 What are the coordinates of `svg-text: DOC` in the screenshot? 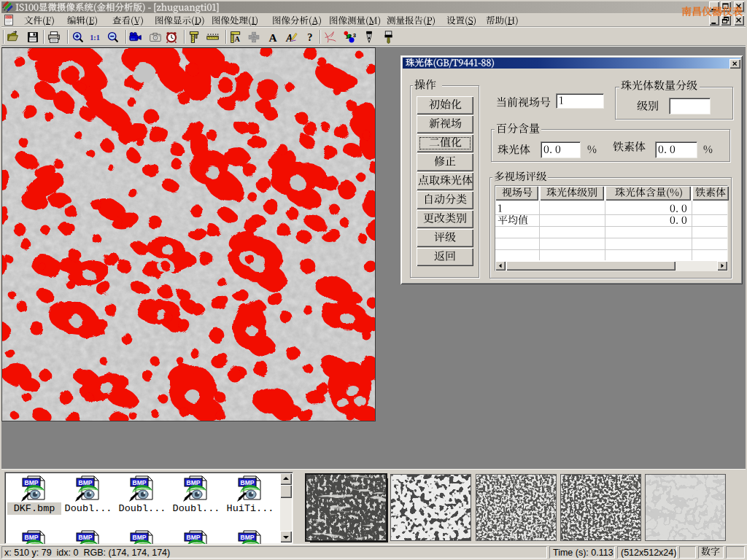 It's located at (9, 18).